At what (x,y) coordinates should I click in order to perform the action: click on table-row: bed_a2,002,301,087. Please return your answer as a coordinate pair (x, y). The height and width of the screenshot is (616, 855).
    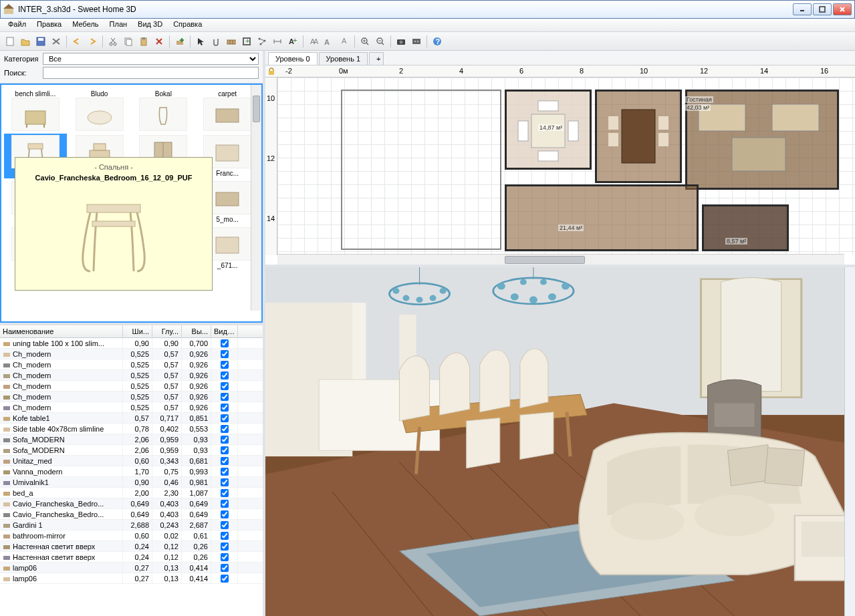
    Looking at the image, I should click on (131, 493).